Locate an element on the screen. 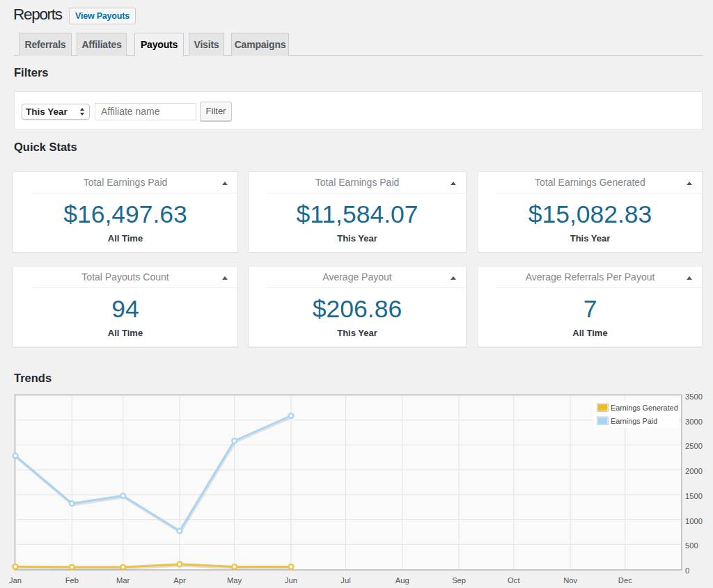 This screenshot has width=713, height=588. svg-text: 0 is located at coordinates (687, 571).